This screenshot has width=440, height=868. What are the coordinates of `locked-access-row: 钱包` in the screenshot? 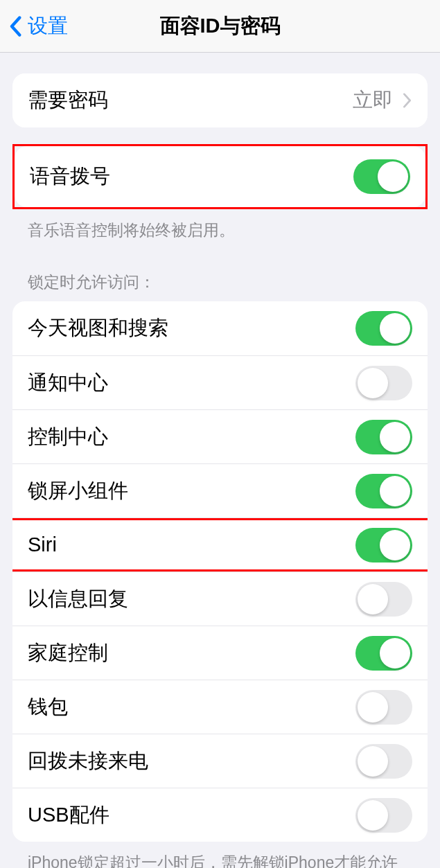 It's located at (220, 707).